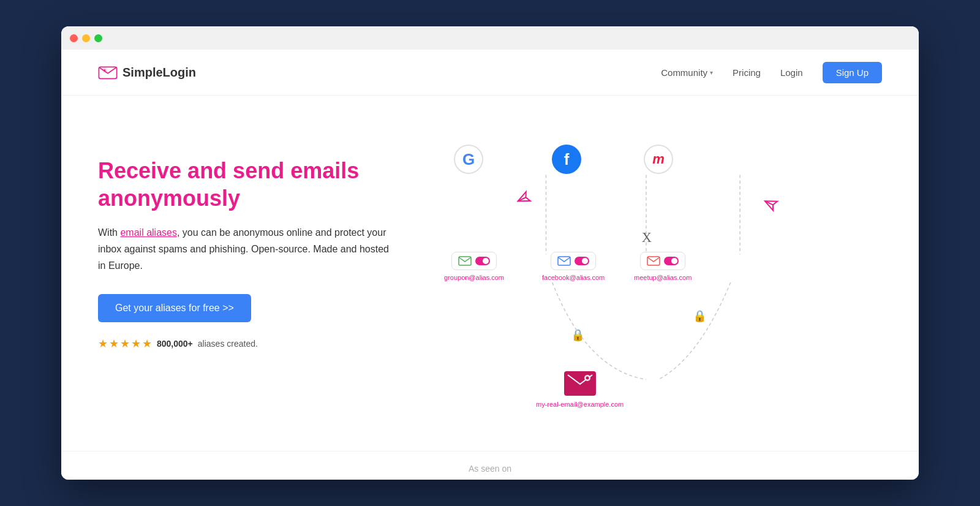  I want to click on hero-title: Receive and send emails anonymously, so click(245, 184).